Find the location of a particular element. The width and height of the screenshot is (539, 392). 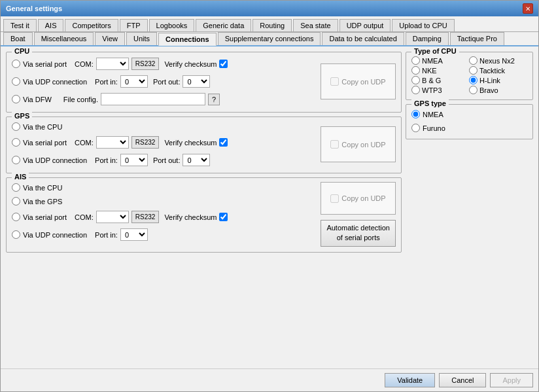

gps-group-label: GPS is located at coordinates (22, 116).